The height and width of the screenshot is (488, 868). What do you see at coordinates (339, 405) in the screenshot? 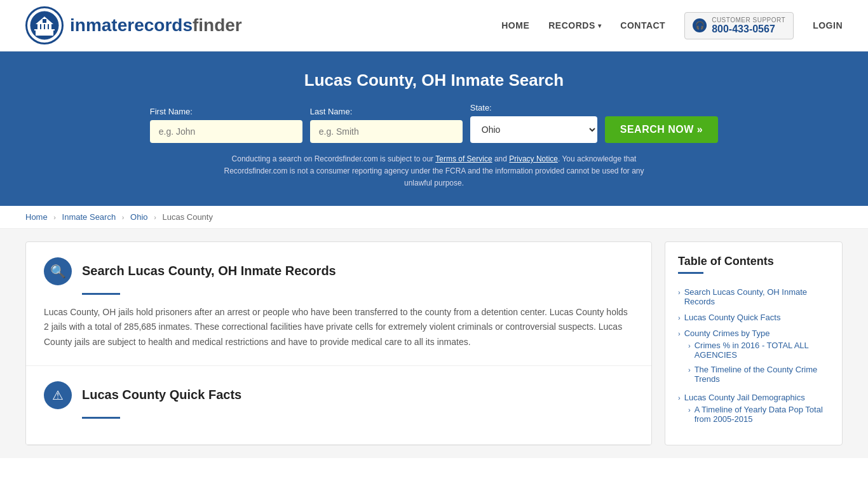
I see `section-quick-facts: ⚠ Lucas County Quick Facts` at bounding box center [339, 405].